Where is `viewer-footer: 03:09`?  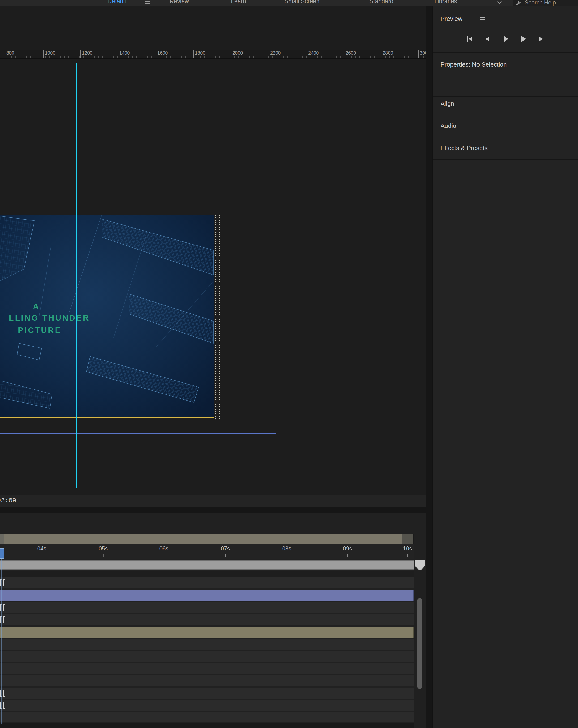 viewer-footer: 03:09 is located at coordinates (213, 501).